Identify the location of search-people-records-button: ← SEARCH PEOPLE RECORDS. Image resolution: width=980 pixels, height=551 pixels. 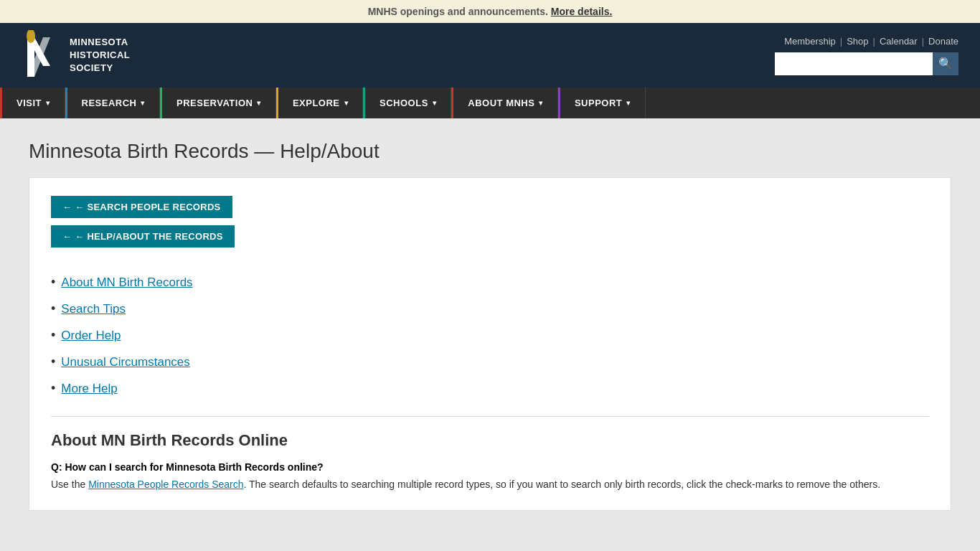
(142, 207).